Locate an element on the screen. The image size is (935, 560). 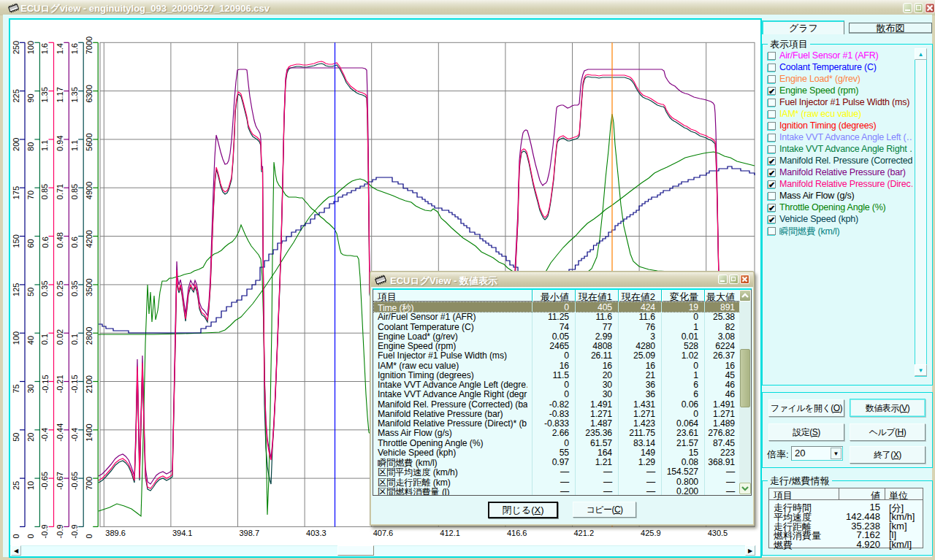
svg-text: 70 is located at coordinates (31, 195).